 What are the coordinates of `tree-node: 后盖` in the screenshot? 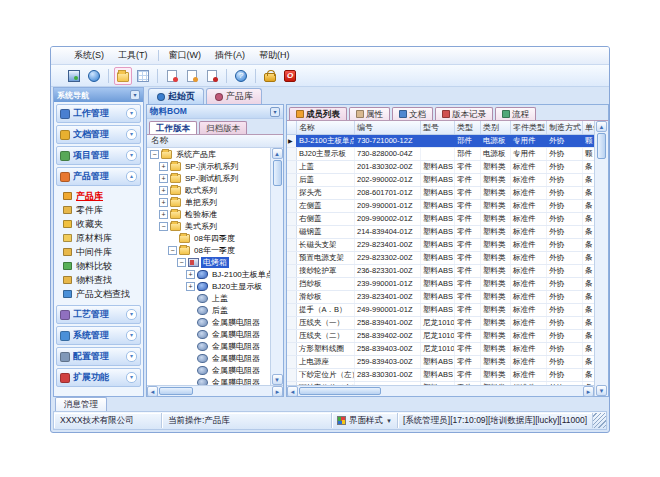 It's located at (208, 310).